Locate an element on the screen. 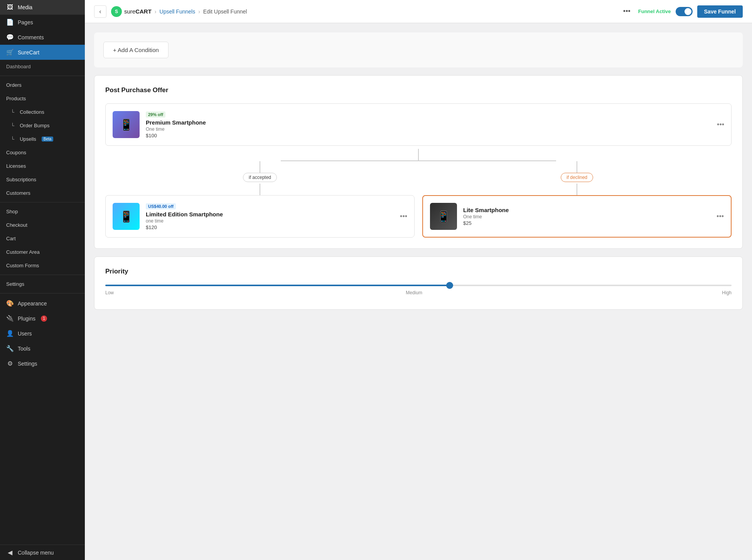 The image size is (752, 560). accepted-product-options-button: ••• is located at coordinates (403, 217).